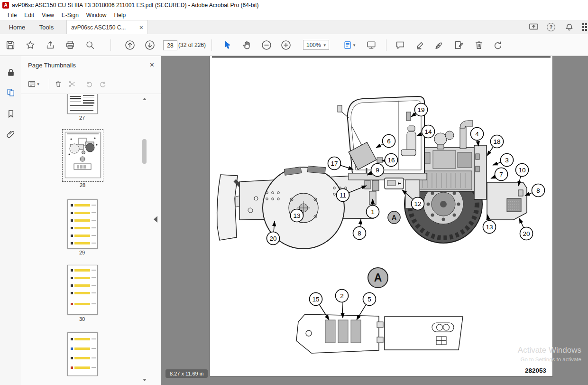  I want to click on trash-icon, so click(479, 45).